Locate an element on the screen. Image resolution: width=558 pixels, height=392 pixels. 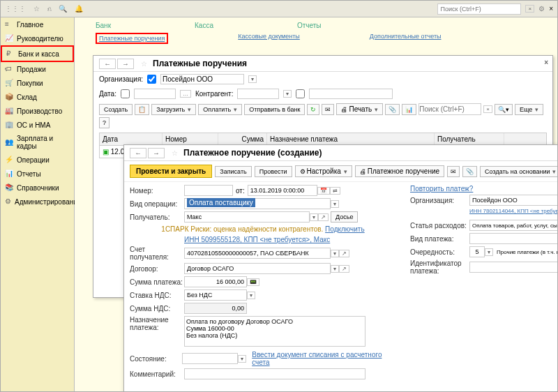
contract-input is located at coordinates (257, 269).